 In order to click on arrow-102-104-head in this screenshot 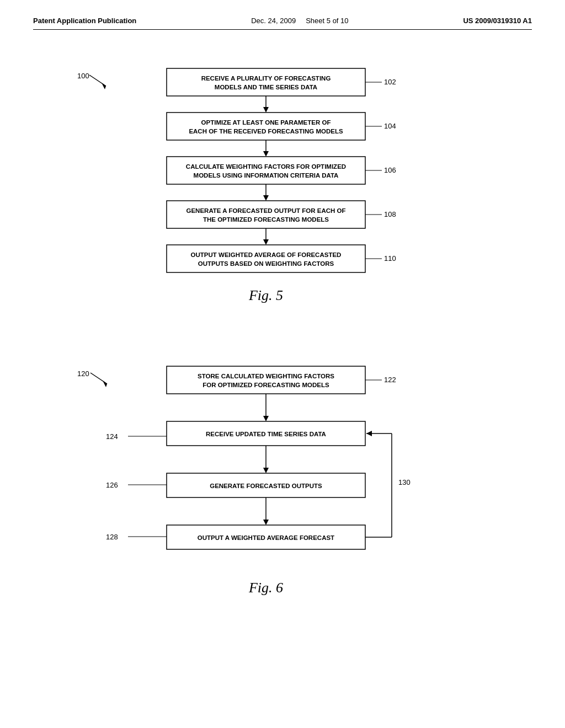, I will do `click(266, 110)`.